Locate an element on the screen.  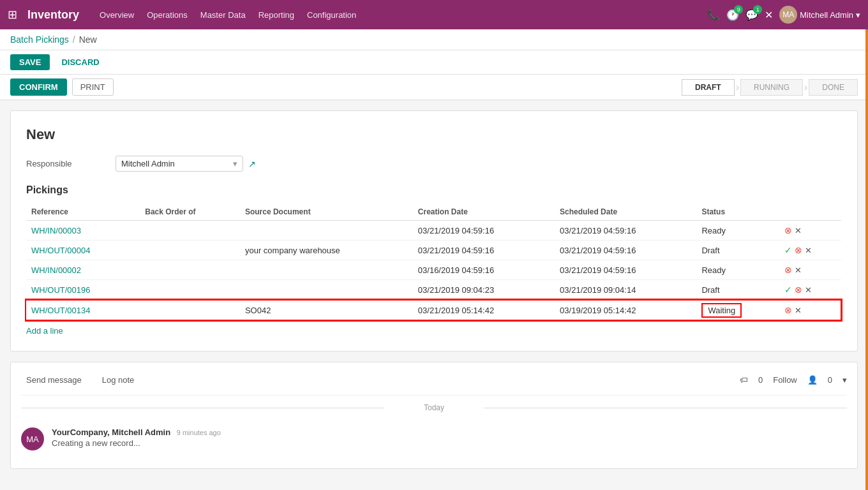
chat-author: YourCompany, Mitchell Admin is located at coordinates (111, 433).